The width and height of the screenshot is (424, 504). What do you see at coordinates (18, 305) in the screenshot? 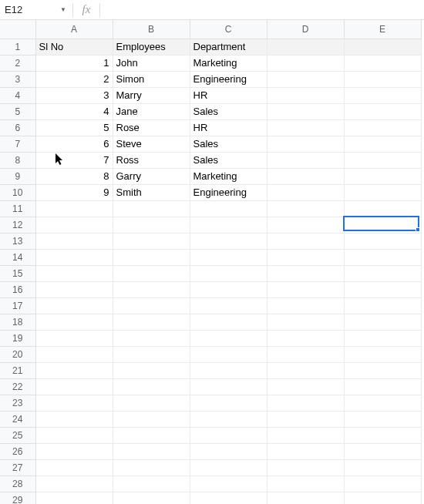
I see `row-header-17: 17` at bounding box center [18, 305].